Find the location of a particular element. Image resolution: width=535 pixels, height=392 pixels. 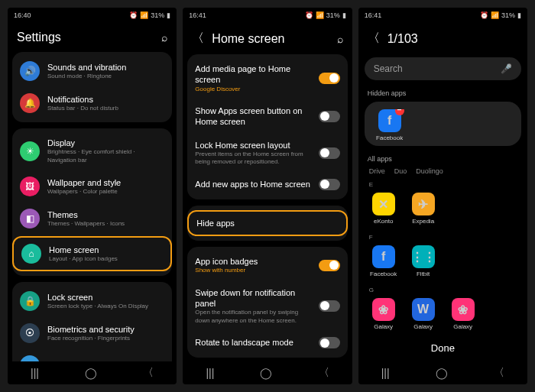

item-icon: 🛡 is located at coordinates (30, 358).